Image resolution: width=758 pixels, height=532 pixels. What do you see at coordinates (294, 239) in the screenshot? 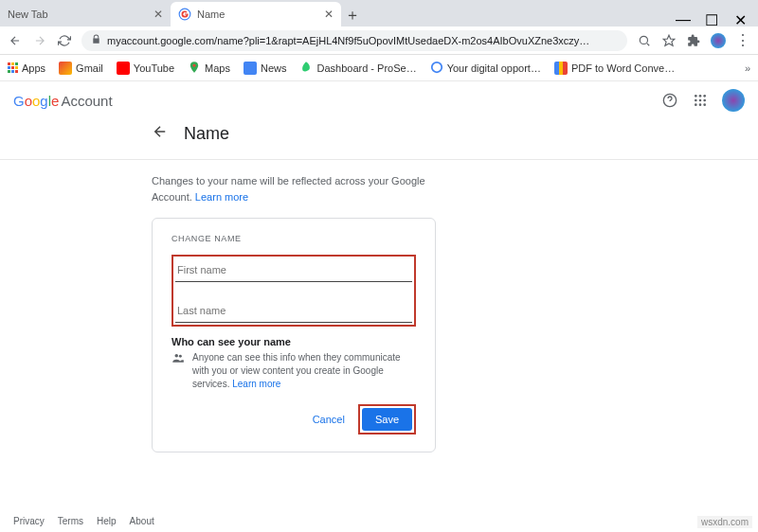
I see `card-section-label: CHANGE NAME` at bounding box center [294, 239].